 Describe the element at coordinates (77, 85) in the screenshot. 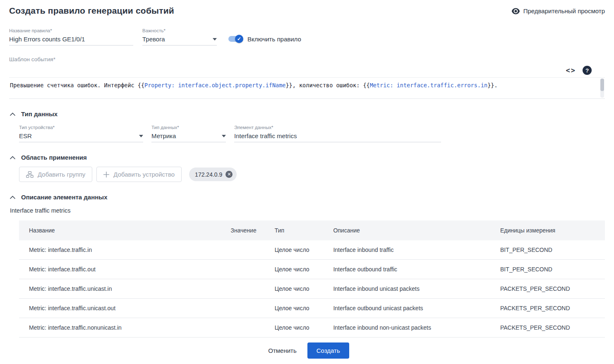

I see `template-text: Превышение счетчика ошибок. Интерфейс {{` at that location.